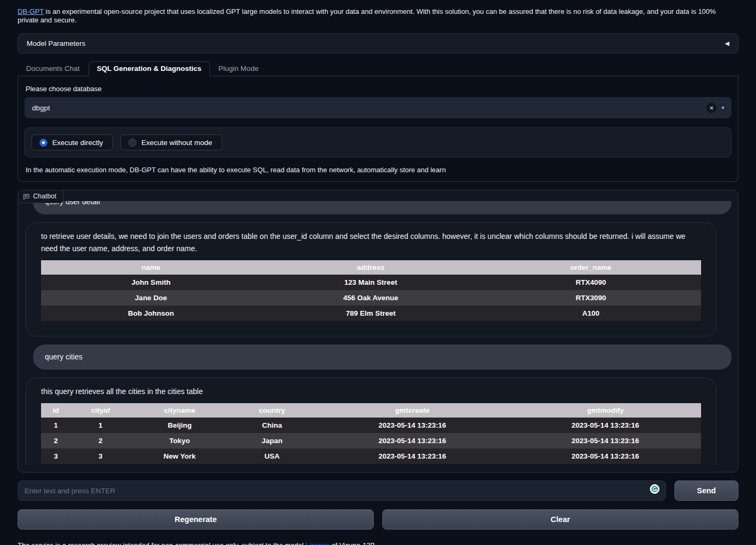 This screenshot has width=756, height=545. What do you see at coordinates (162, 543) in the screenshot?
I see `footer-before: The service is a research preview intend…` at bounding box center [162, 543].